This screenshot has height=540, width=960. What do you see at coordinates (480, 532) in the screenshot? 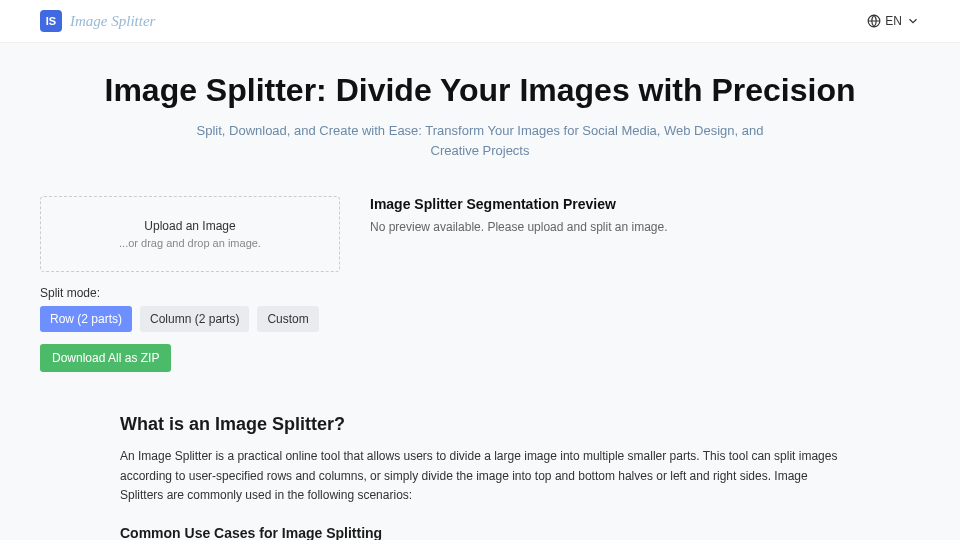
I see `use-cases-heading: Common Use Cases for Image Splitting` at bounding box center [480, 532].